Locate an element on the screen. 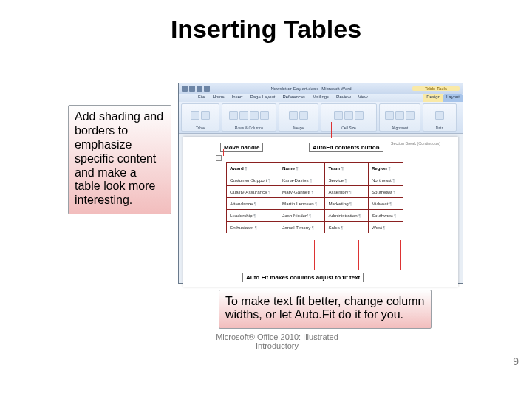 Image resolution: width=532 pixels, height=399 pixels. cell: Southeast is located at coordinates (386, 192).